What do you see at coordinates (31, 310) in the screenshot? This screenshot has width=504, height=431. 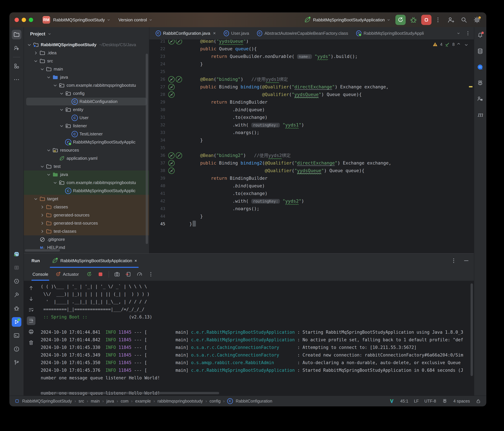 I see `soft-wrap-icon` at bounding box center [31, 310].